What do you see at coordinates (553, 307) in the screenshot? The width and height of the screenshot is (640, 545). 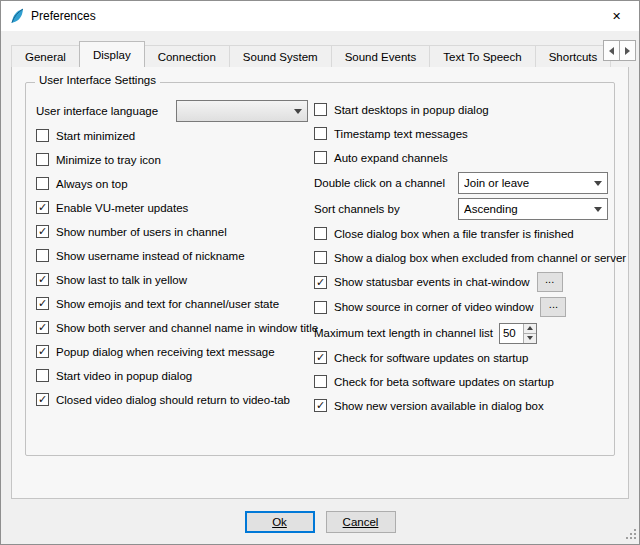 I see `video-source-more-button: ...` at bounding box center [553, 307].